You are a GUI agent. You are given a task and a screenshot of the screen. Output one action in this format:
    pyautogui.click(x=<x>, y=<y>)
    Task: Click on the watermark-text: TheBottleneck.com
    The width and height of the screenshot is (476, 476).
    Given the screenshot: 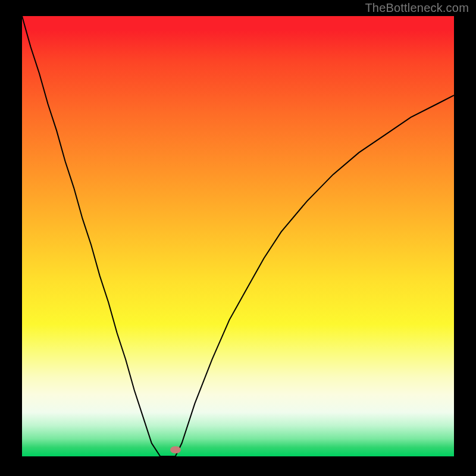 What is the action you would take?
    pyautogui.click(x=416, y=8)
    